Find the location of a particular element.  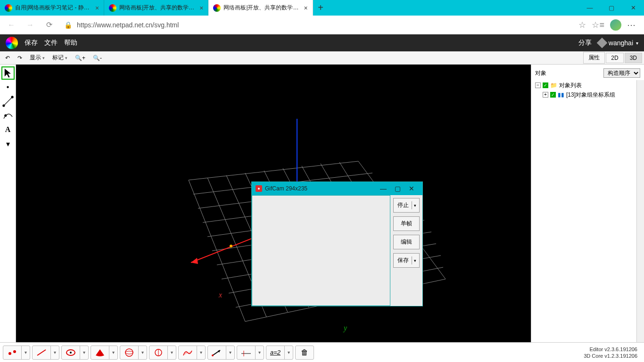

core-version: 3D Core v1.2.3.191206 is located at coordinates (611, 356).